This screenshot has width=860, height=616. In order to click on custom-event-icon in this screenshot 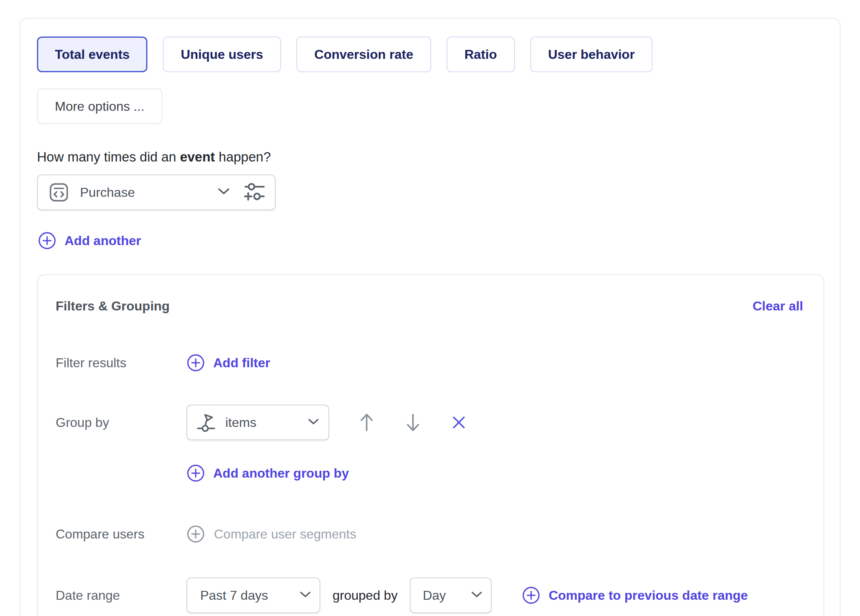, I will do `click(59, 192)`.